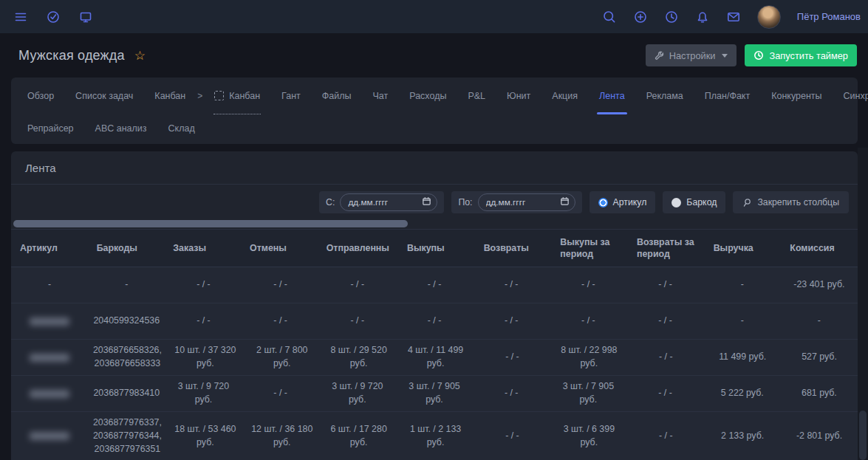 This screenshot has height=460, width=868. I want to click on table-cell: 681 руб., so click(819, 394).